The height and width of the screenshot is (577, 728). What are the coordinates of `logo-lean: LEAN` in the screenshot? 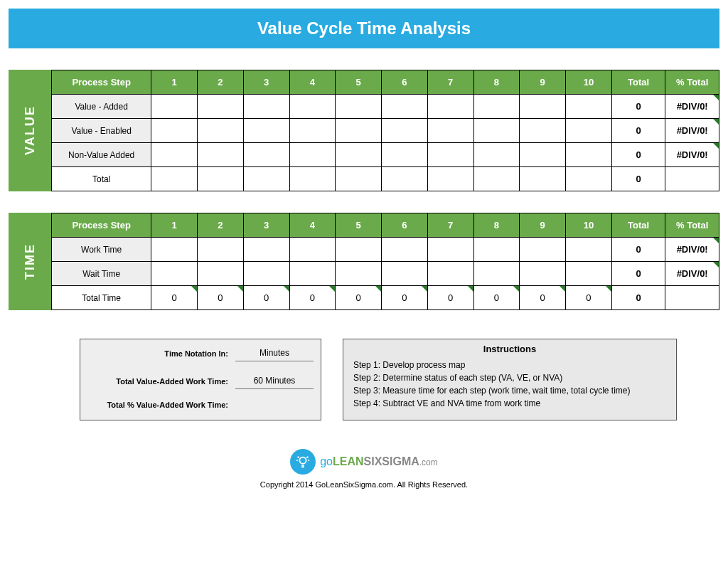 It's located at (348, 461).